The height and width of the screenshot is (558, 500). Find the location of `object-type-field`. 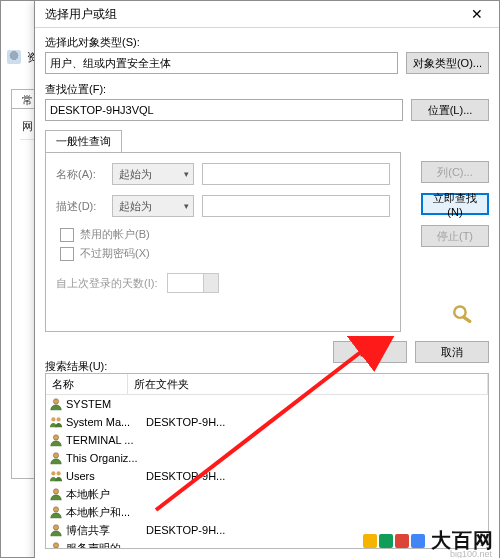

object-type-field is located at coordinates (222, 63).